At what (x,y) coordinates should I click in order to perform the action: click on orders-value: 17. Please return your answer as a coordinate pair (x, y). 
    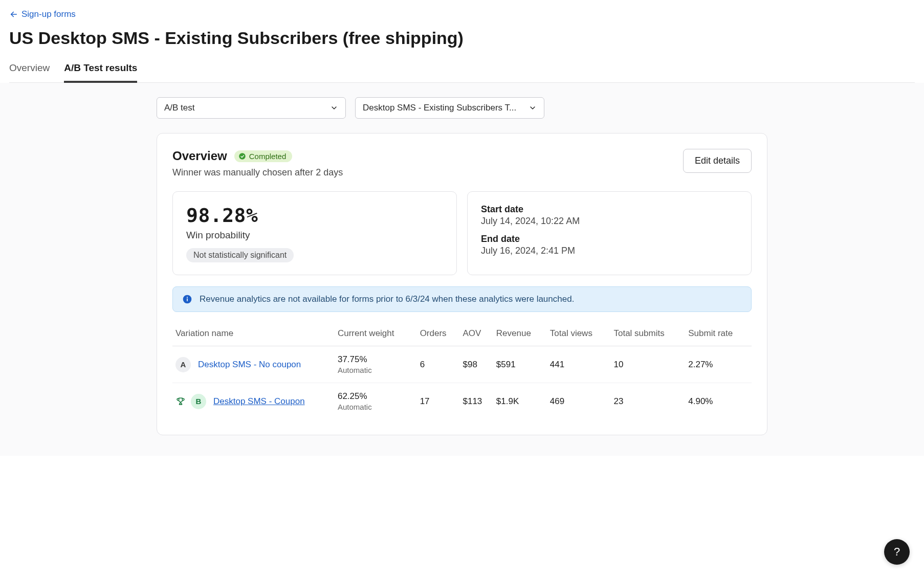
    Looking at the image, I should click on (438, 402).